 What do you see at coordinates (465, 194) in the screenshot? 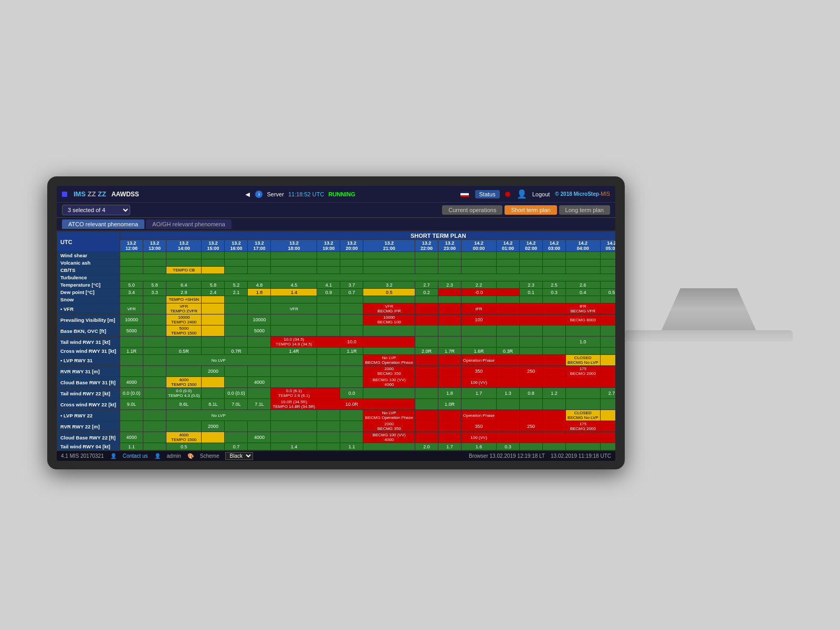
I see `flag-icon` at bounding box center [465, 194].